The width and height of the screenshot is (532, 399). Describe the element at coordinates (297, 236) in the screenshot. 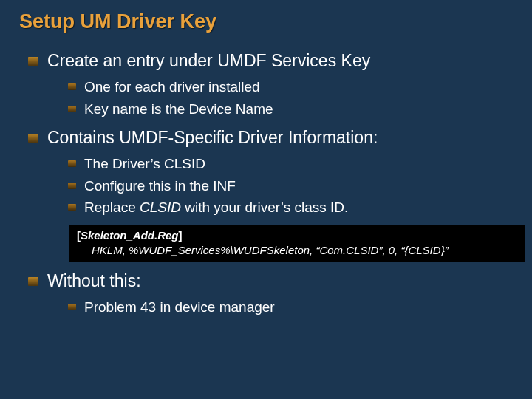

I see `code-section-header: [Skeleton_Add.Reg]` at that location.